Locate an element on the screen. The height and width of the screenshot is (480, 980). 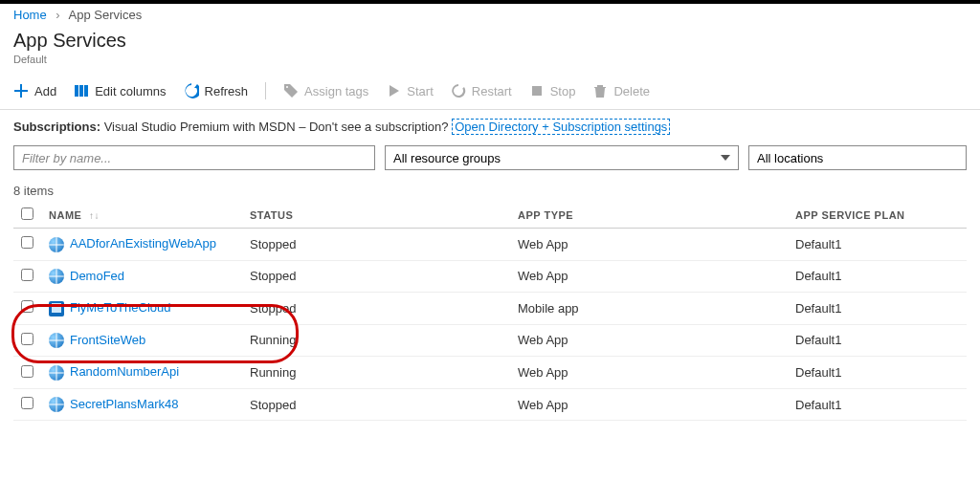
subscriptions-row: Subscriptions: Visual Studio Premium wit… is located at coordinates (490, 126).